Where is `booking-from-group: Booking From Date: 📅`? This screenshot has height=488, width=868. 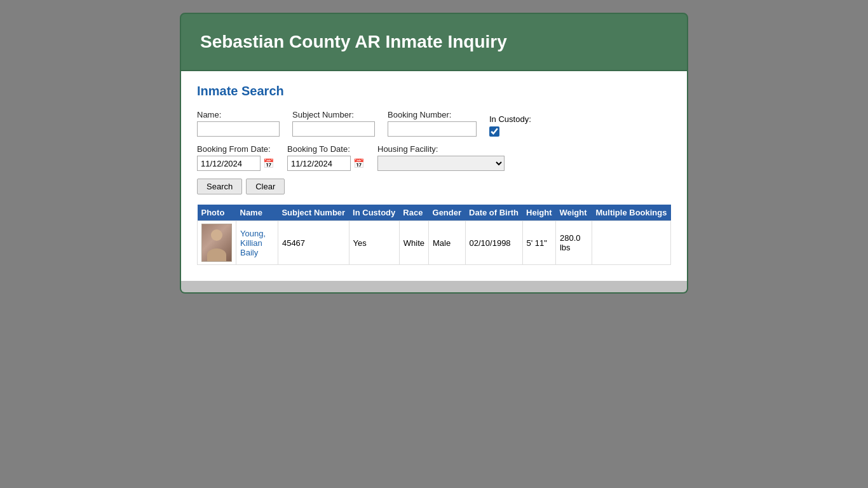 booking-from-group: Booking From Date: 📅 is located at coordinates (236, 158).